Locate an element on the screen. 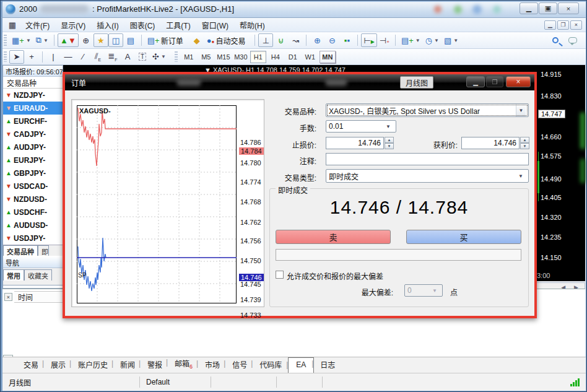 The image size is (587, 392). menu-insert: 插入(I) is located at coordinates (108, 25).